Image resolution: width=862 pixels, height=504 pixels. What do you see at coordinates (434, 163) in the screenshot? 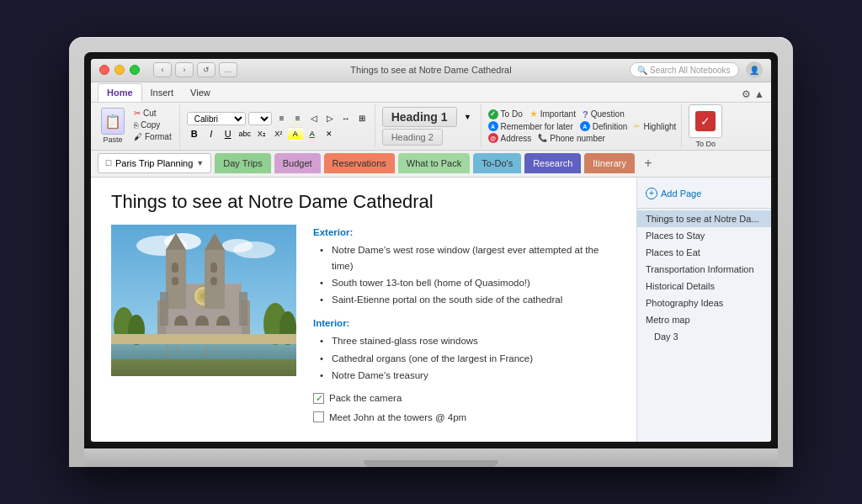
I see `tab-what-to-pack: What to Pack` at bounding box center [434, 163].